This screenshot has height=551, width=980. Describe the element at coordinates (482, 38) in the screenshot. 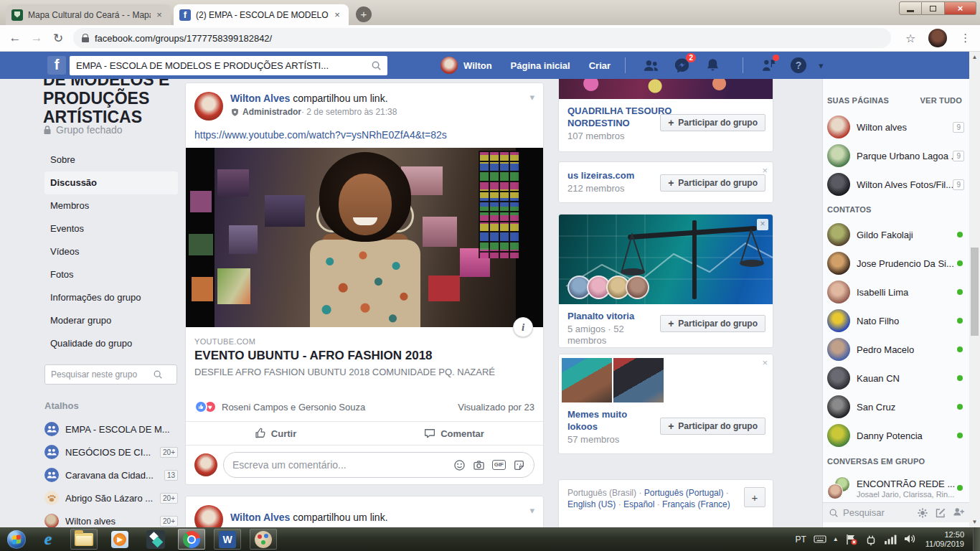

I see `address-bar: facebook.com/groups/1777758399182842/` at that location.